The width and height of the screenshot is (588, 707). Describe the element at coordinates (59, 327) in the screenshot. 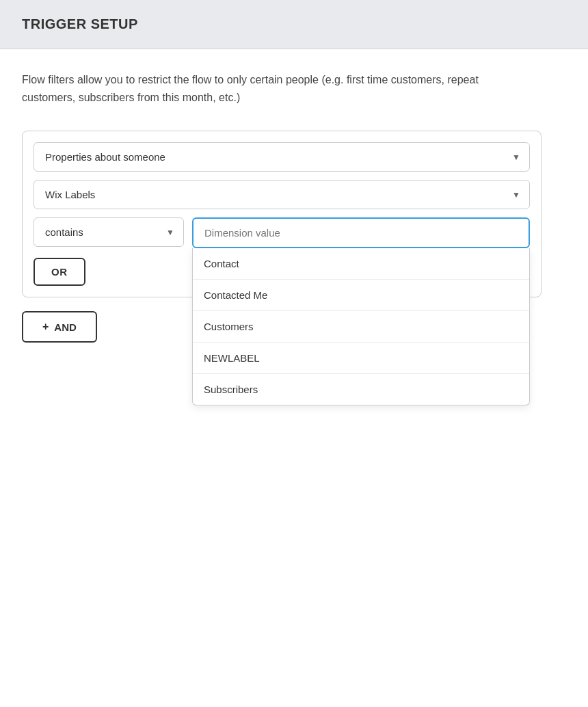

I see `and-button: + AND` at that location.